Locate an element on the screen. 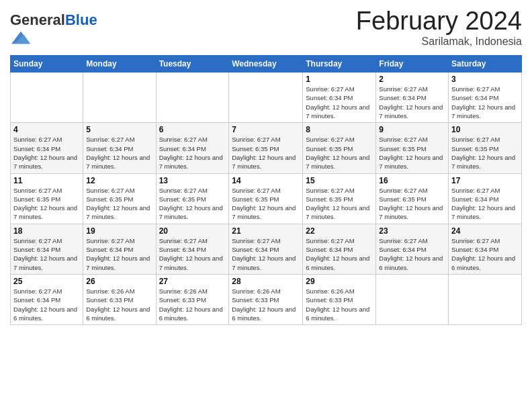 Image resolution: width=532 pixels, height=411 pixels. calendar-cell: 20Sunrise: 6:27 AM Sunset: 6:34 PM Dayli… is located at coordinates (192, 248).